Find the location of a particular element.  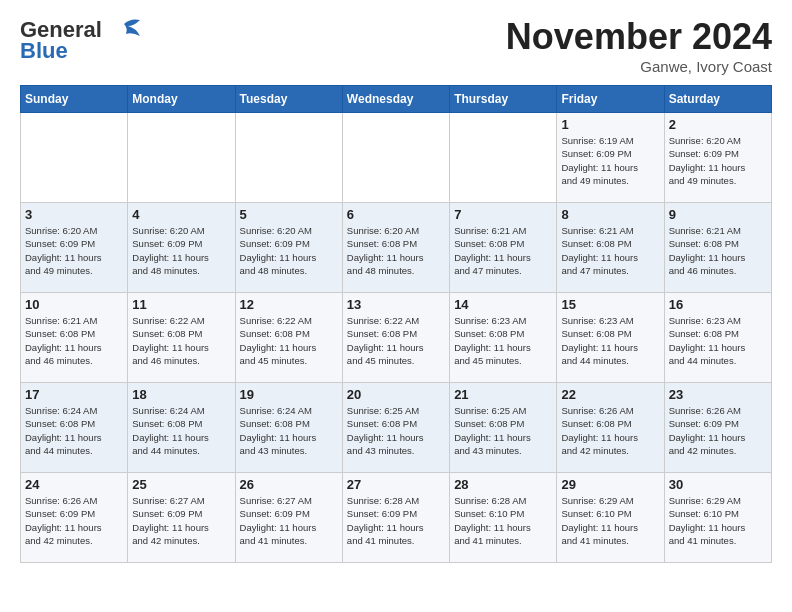

calendar-week-2: 3Sunrise: 6:20 AM Sunset: 6:09 PM Daylig… is located at coordinates (396, 248).